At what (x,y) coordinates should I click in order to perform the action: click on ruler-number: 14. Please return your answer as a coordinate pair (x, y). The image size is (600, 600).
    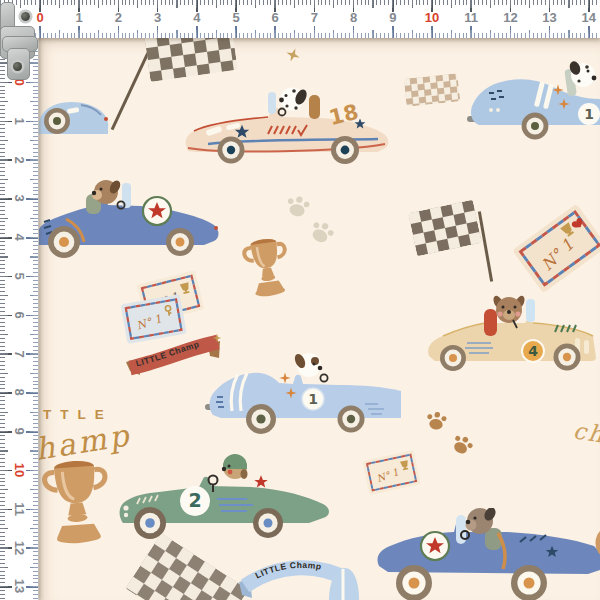
    Looking at the image, I should click on (589, 18).